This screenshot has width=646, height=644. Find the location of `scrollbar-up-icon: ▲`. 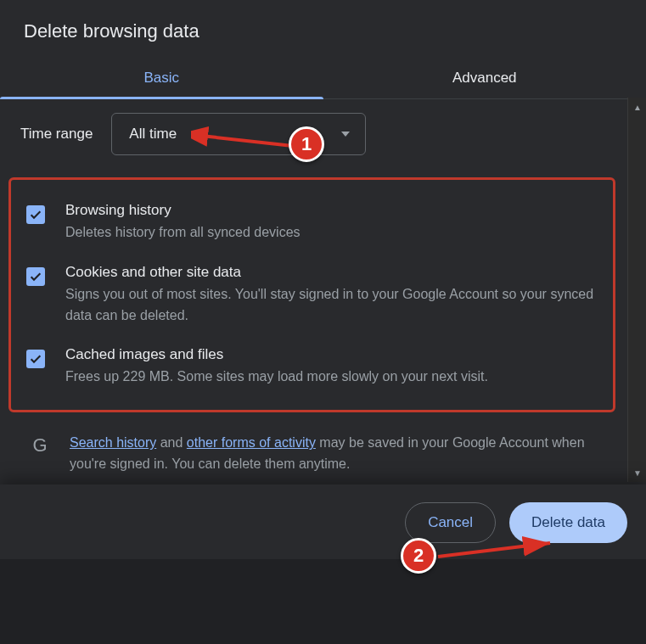

scrollbar-up-icon: ▲ is located at coordinates (637, 107).